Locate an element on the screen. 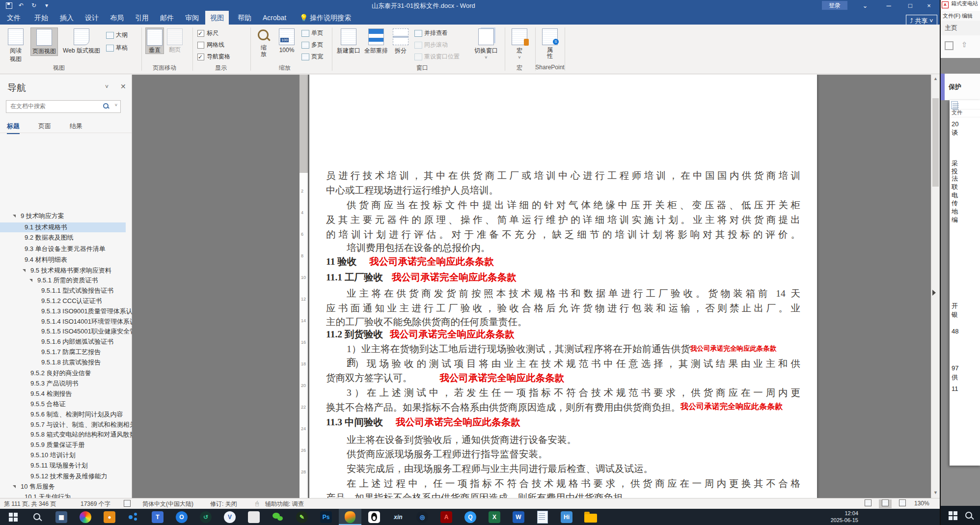  zoom-button: 缩放 is located at coordinates (264, 42).